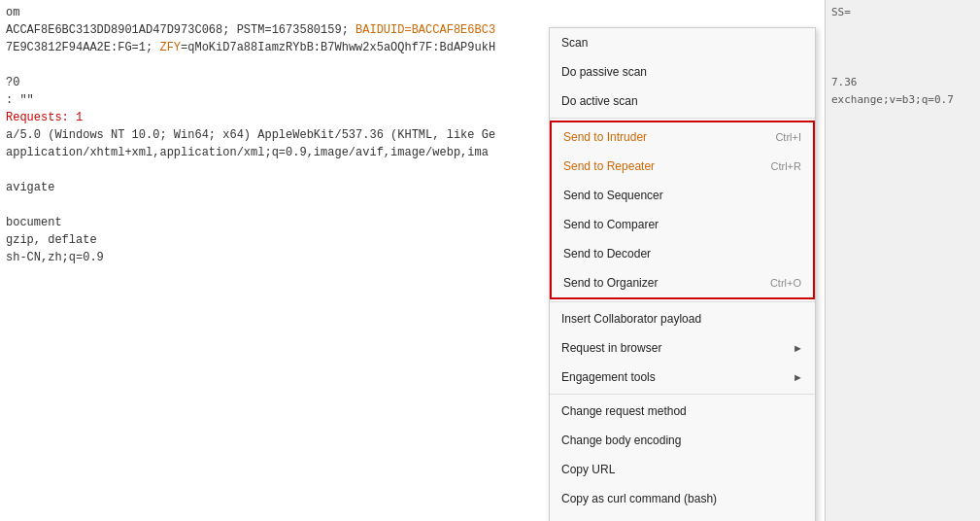 The width and height of the screenshot is (980, 521). I want to click on menu-item-change-method: Change request method, so click(682, 411).